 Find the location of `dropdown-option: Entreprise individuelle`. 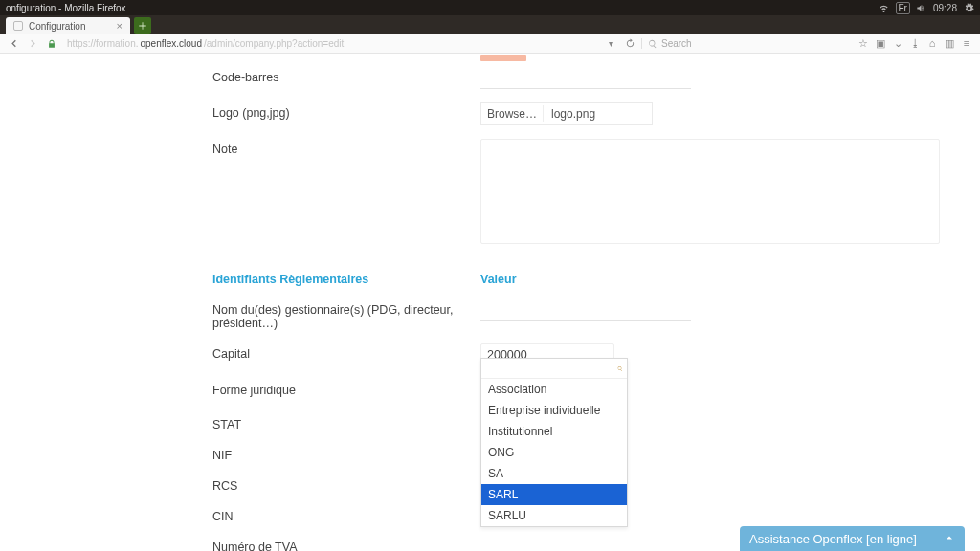

dropdown-option: Entreprise individuelle is located at coordinates (554, 410).